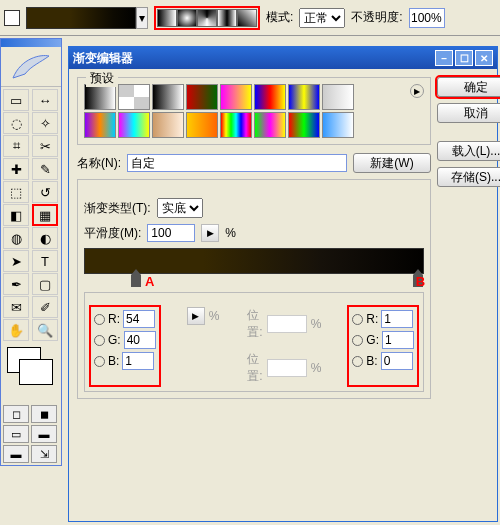 The width and height of the screenshot is (500, 525). What do you see at coordinates (16, 307) in the screenshot?
I see `notes-tool: ✉` at bounding box center [16, 307].